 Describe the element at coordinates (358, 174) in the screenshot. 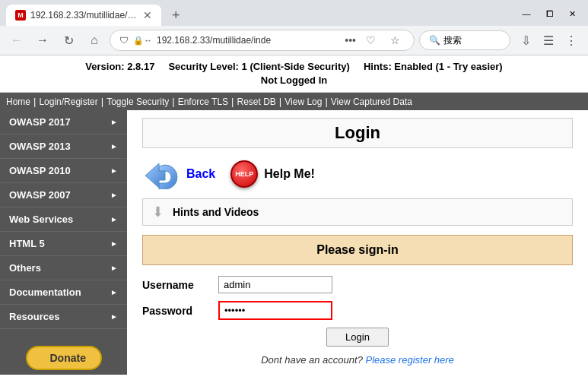

I see `back-help-row: Back HELP Help Me!` at that location.